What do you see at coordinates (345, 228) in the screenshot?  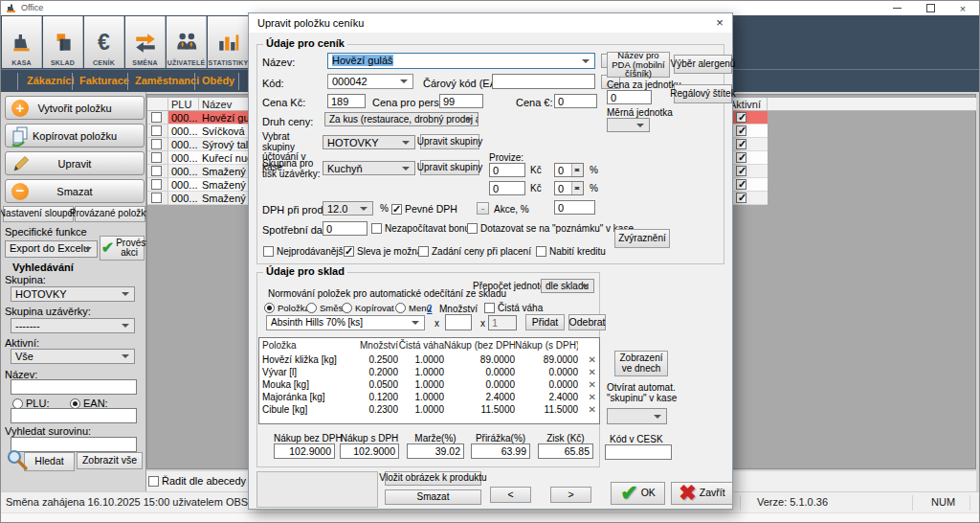 I see `dlg-excise-input: 0` at bounding box center [345, 228].